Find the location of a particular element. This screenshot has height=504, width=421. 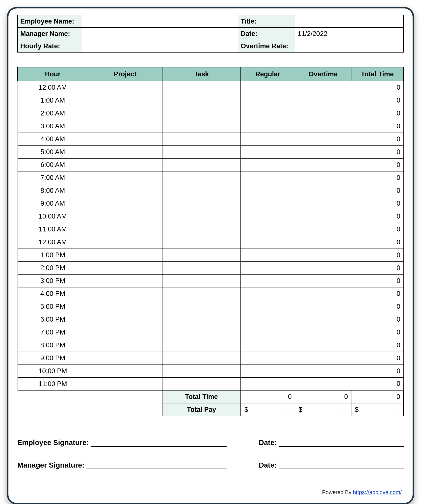

powered-by-link: https://apploye.com/ is located at coordinates (377, 492).